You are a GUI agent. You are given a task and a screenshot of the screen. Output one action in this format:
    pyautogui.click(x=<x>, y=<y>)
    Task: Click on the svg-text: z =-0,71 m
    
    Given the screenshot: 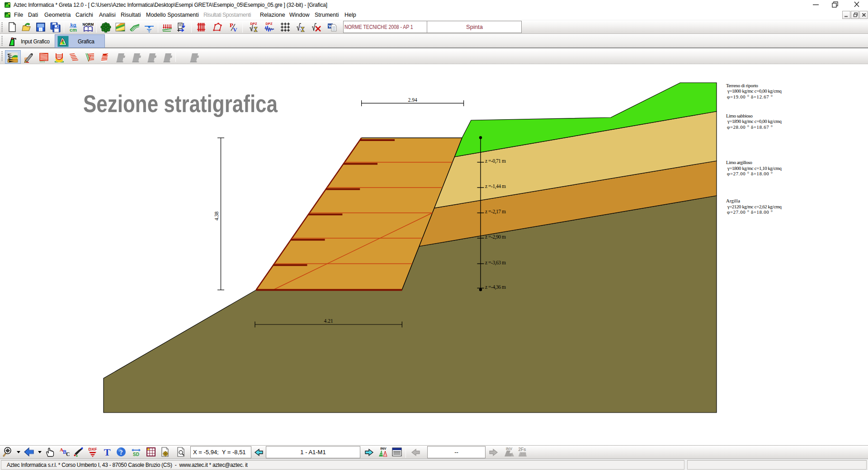 What is the action you would take?
    pyautogui.click(x=495, y=161)
    